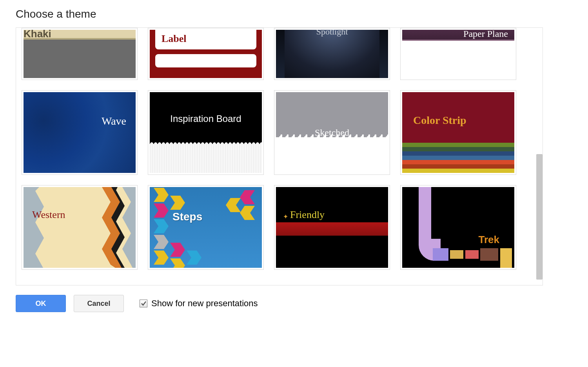  Describe the element at coordinates (114, 121) in the screenshot. I see `theme-label: Wave` at that location.